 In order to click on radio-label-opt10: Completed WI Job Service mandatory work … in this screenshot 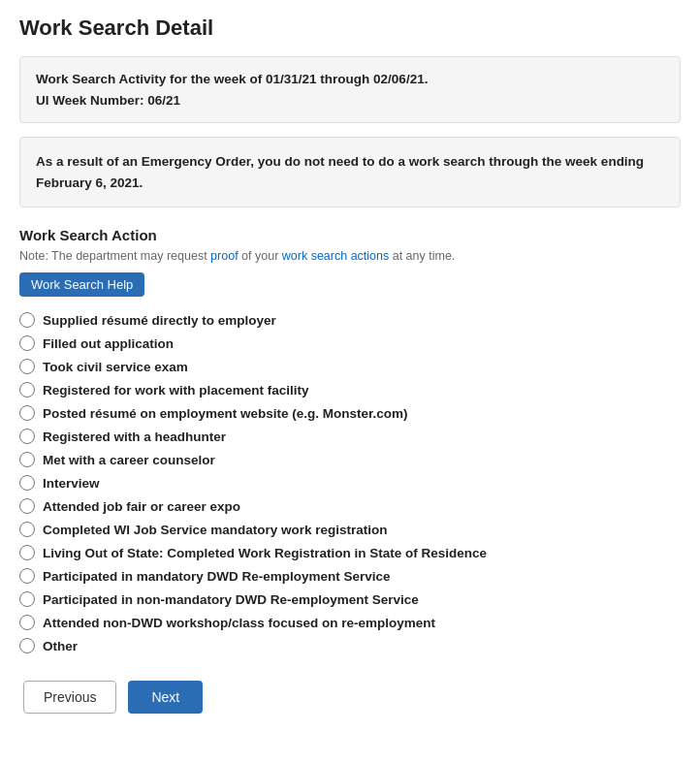, I will do `click(215, 529)`.